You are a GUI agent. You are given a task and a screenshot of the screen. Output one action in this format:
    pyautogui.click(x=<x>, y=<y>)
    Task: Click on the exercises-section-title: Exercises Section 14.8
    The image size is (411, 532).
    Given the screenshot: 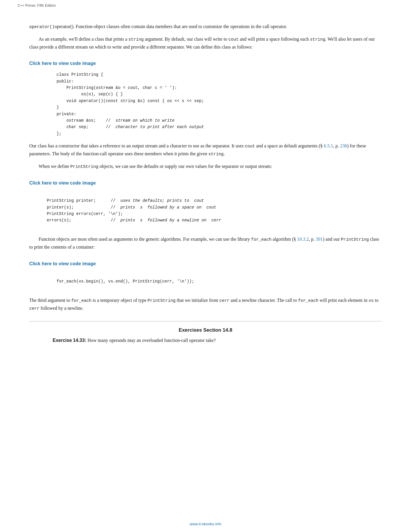 What is the action you would take?
    pyautogui.click(x=206, y=330)
    